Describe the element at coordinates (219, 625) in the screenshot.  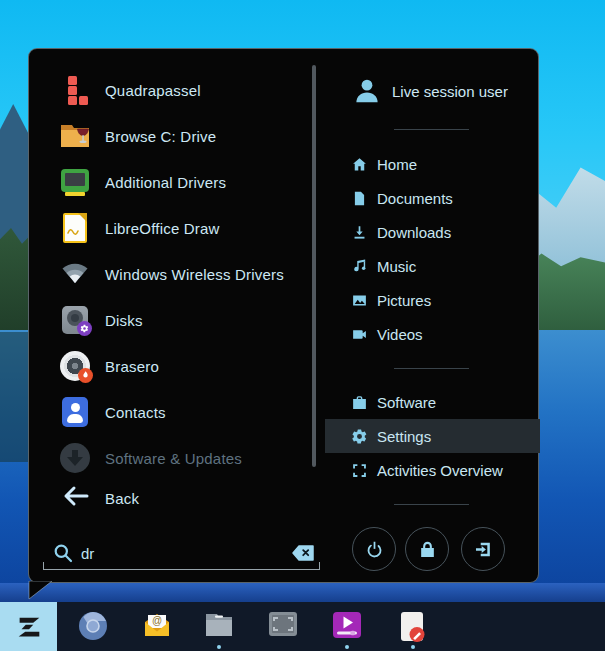
I see `files-icon` at that location.